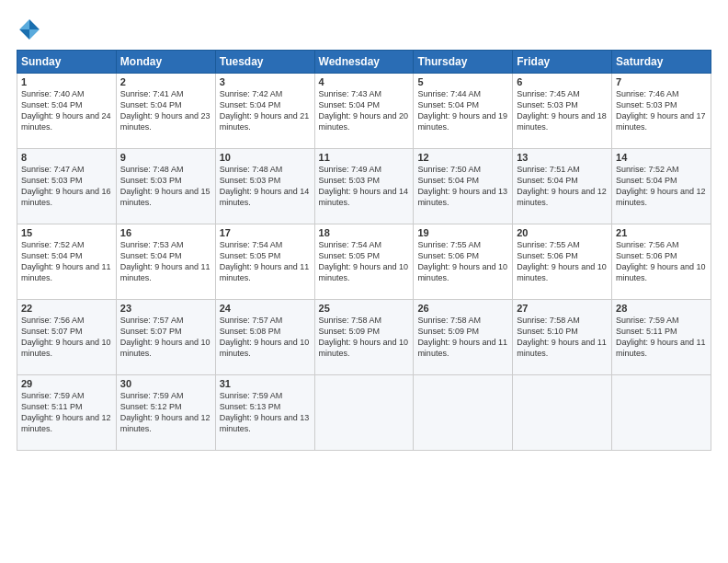  What do you see at coordinates (66, 384) in the screenshot?
I see `day-number: 29` at bounding box center [66, 384].